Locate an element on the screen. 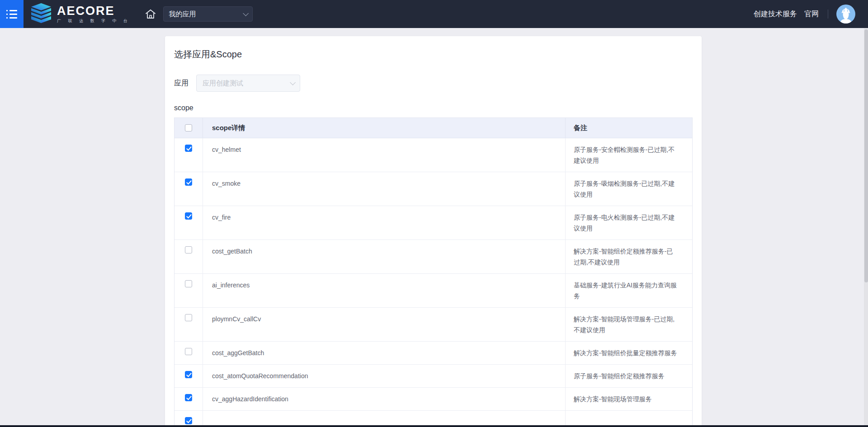 This screenshot has height=427, width=868. table-row: cv_helmet 原子服务-安全帽检测服务-已过期,不建议使用 is located at coordinates (433, 155).